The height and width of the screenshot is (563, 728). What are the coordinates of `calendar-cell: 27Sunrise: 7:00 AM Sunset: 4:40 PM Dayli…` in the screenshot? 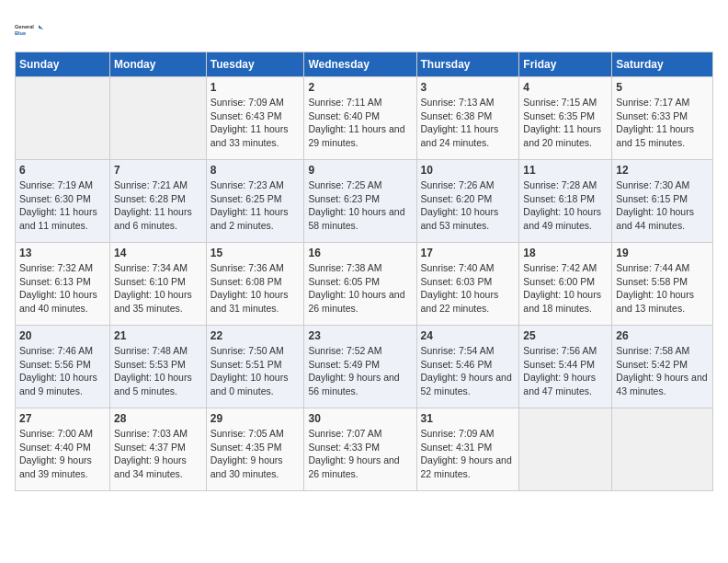 It's located at (63, 450).